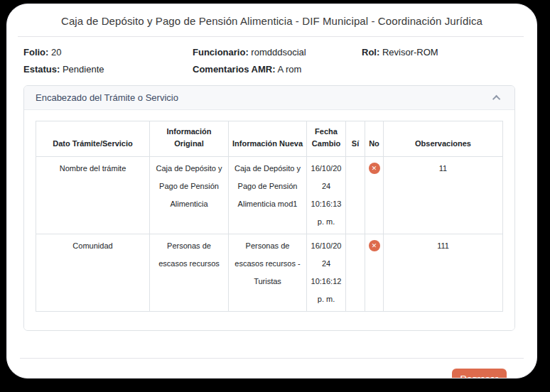 The width and height of the screenshot is (550, 392). I want to click on estatus-label: Estatus:, so click(41, 70).